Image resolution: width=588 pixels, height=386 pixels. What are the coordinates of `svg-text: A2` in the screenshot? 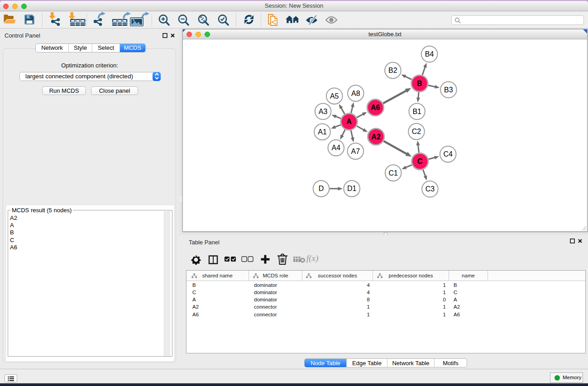 It's located at (376, 137).